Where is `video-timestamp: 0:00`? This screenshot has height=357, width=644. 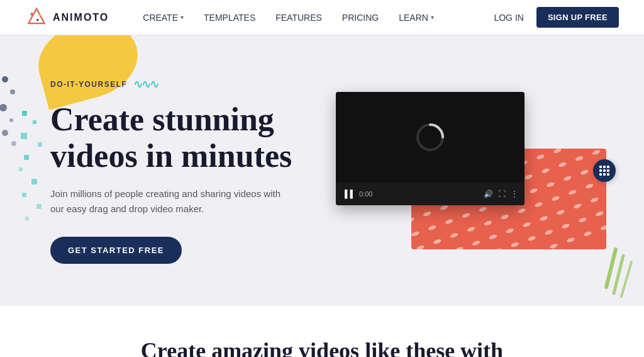 video-timestamp: 0:00 is located at coordinates (366, 194).